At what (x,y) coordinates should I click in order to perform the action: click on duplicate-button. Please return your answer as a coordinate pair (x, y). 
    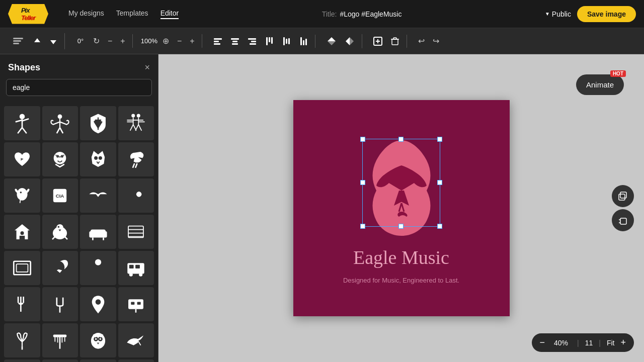
    Looking at the image, I should click on (623, 196).